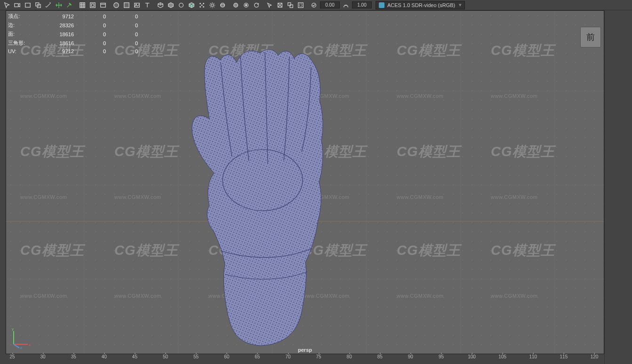 This screenshot has width=632, height=364. I want to click on camera-label: persp, so click(305, 350).